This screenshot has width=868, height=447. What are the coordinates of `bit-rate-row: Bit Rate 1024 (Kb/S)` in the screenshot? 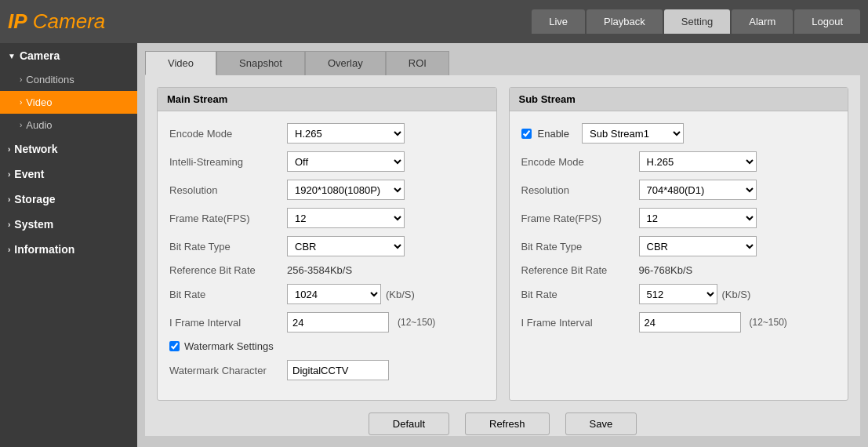 It's located at (327, 294).